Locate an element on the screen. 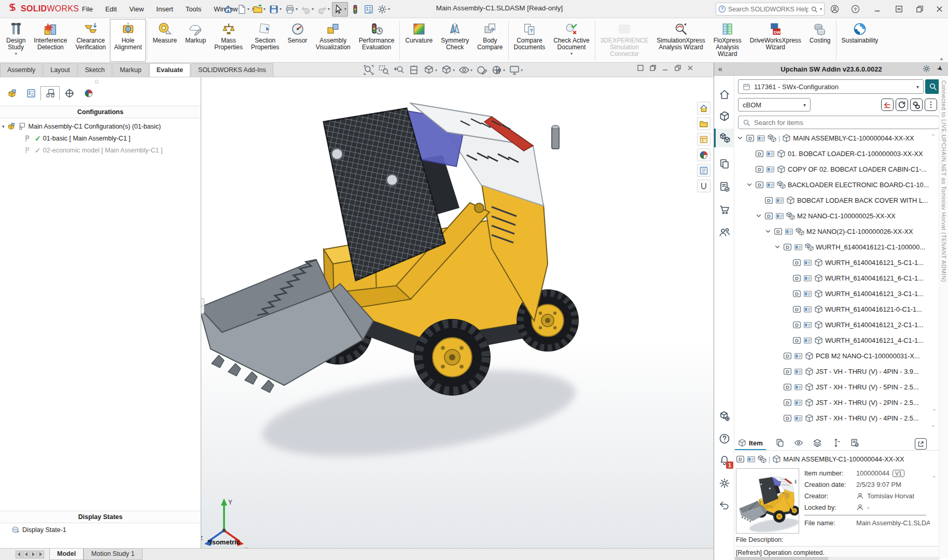 Image resolution: width=948 pixels, height=560 pixels. zoom-to-fit-button is located at coordinates (369, 70).